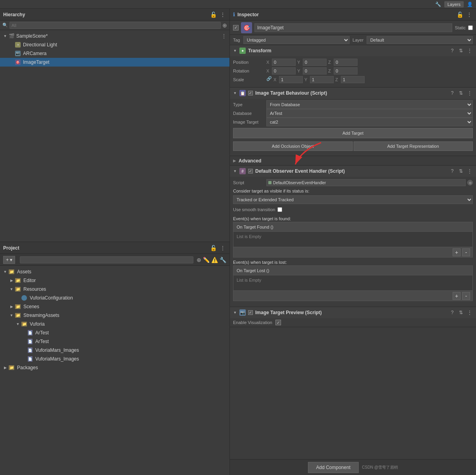 This screenshot has width=476, height=475. Describe the element at coordinates (469, 15) in the screenshot. I see `inspector-menu-icon: ⋮` at that location.